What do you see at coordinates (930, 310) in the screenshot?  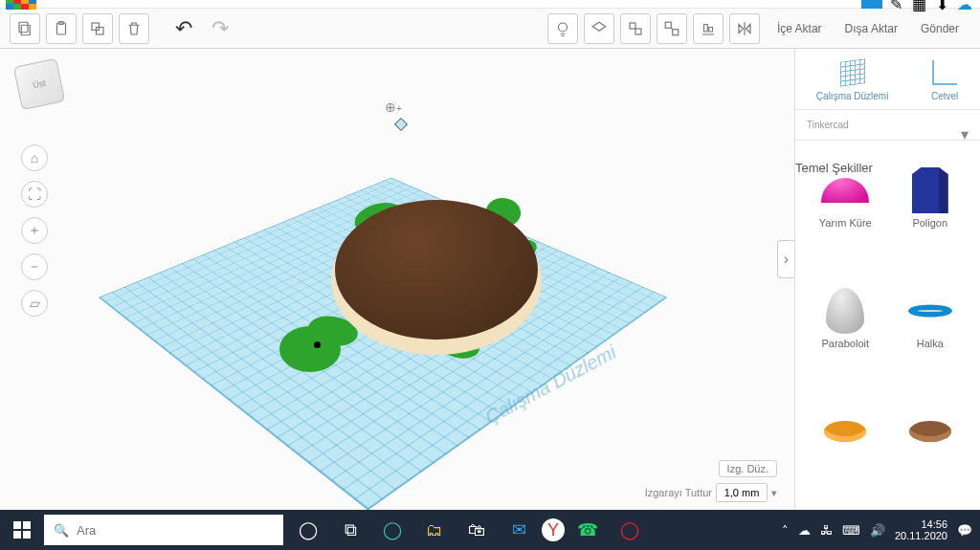 I see `torus-icon` at bounding box center [930, 310].